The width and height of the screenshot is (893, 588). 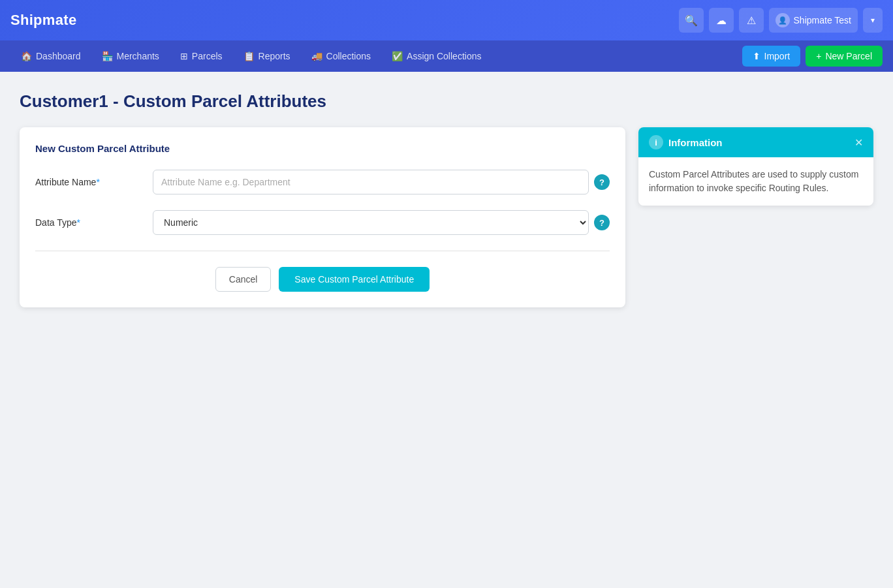 What do you see at coordinates (354, 279) in the screenshot?
I see `save-button: Save Custom Parcel Attribute` at bounding box center [354, 279].